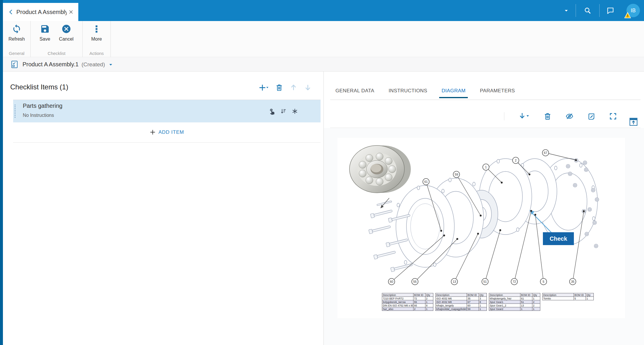 This screenshot has height=345, width=644. I want to click on bearing-photo, so click(380, 169).